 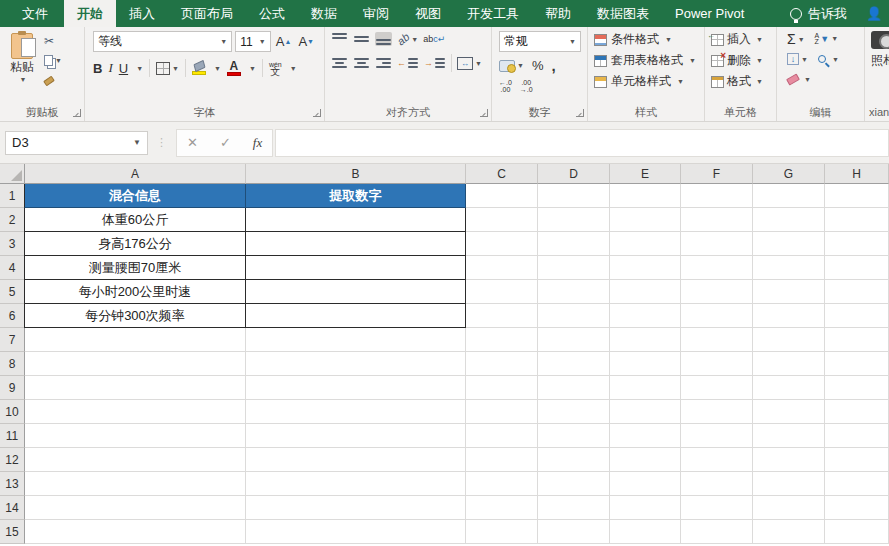 I want to click on cell-C15, so click(x=502, y=532).